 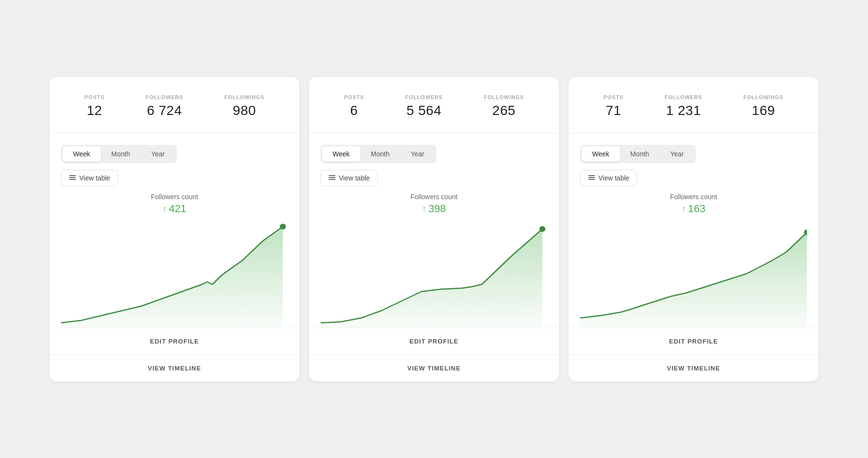 What do you see at coordinates (683, 111) in the screenshot?
I see `followers-value: 1 231` at bounding box center [683, 111].